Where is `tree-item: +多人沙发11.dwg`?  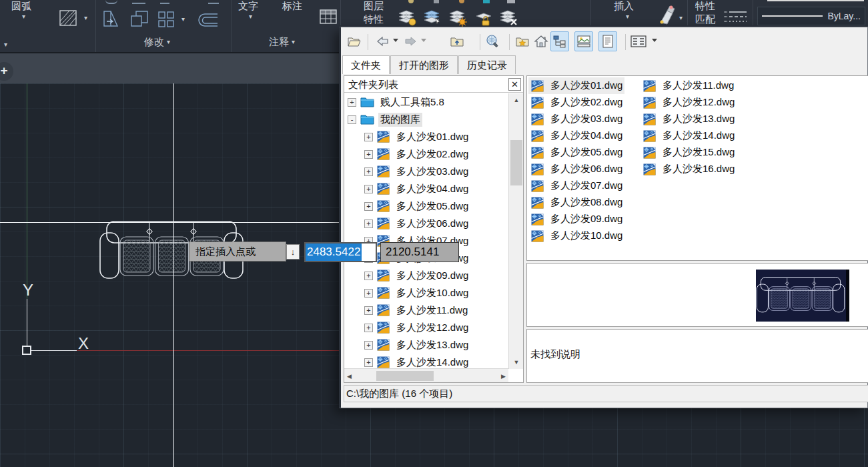
tree-item: +多人沙发11.dwg is located at coordinates (426, 310).